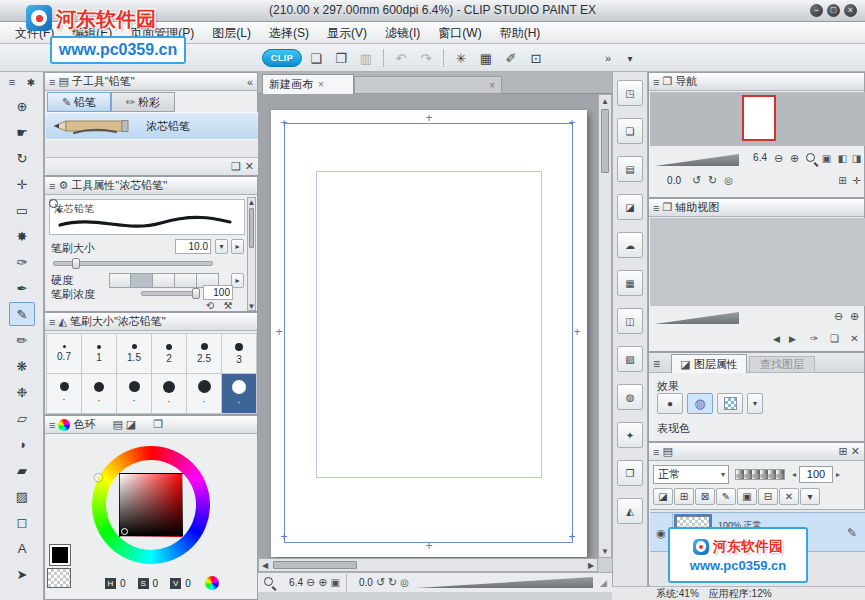 The width and height of the screenshot is (865, 600). I want to click on text-tool: A, so click(22, 548).